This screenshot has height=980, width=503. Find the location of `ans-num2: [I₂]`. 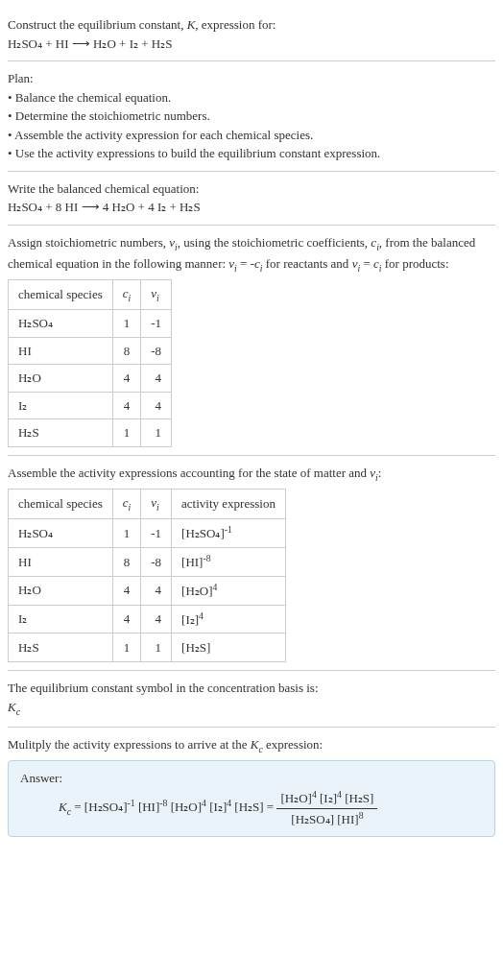

ans-num2: [I₂] is located at coordinates (326, 799).